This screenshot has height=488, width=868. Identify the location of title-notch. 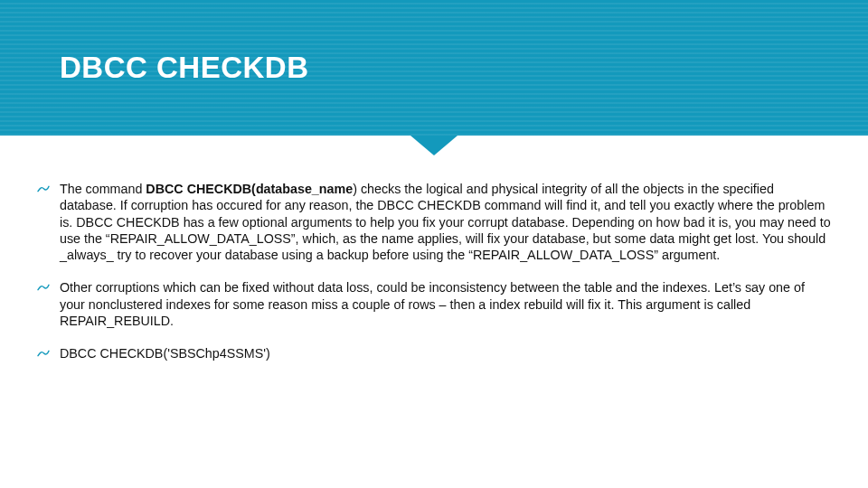
(434, 145).